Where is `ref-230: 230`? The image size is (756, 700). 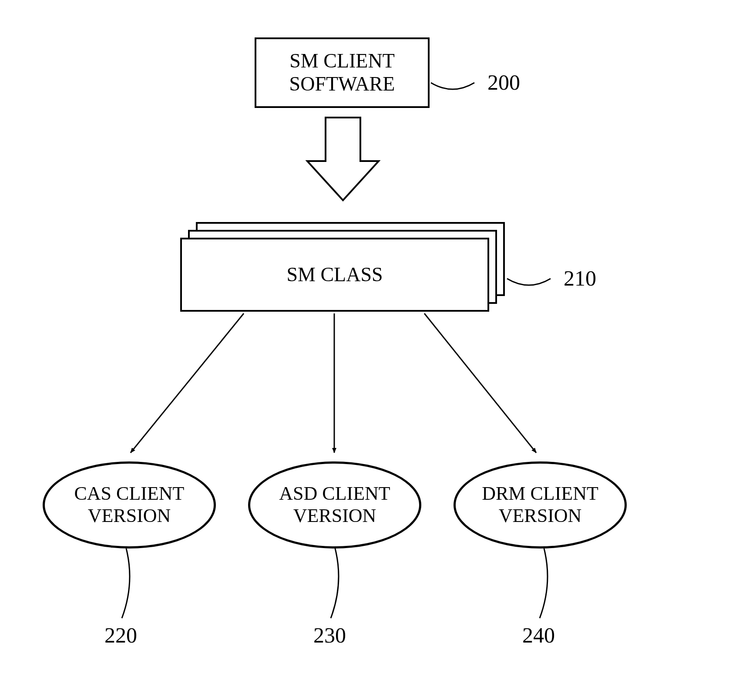 ref-230: 230 is located at coordinates (330, 635).